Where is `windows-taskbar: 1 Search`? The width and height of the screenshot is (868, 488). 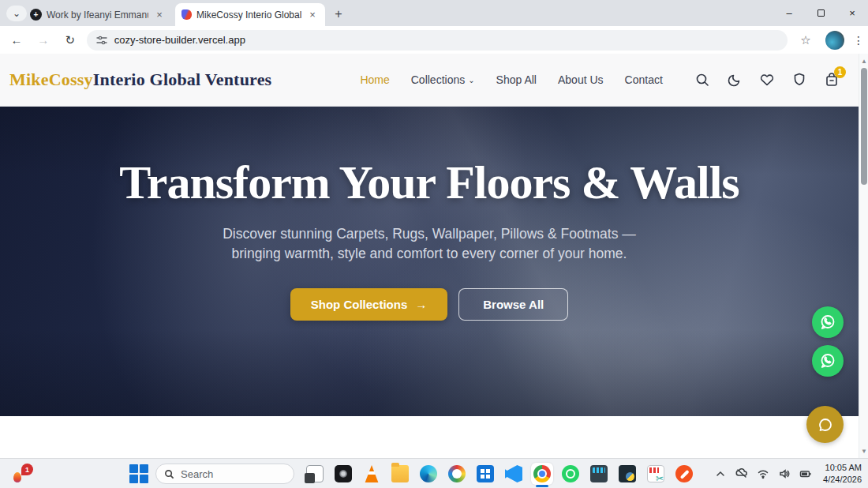 windows-taskbar: 1 Search is located at coordinates (434, 473).